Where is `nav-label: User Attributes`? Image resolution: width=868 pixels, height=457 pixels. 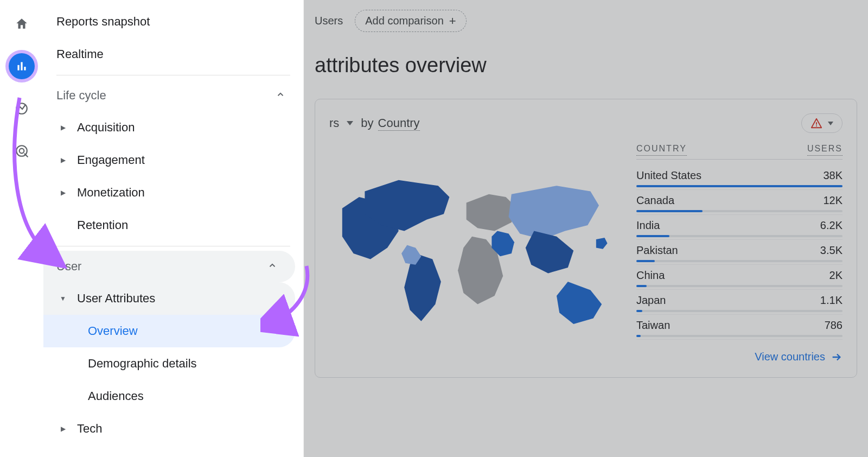 nav-label: User Attributes is located at coordinates (180, 299).